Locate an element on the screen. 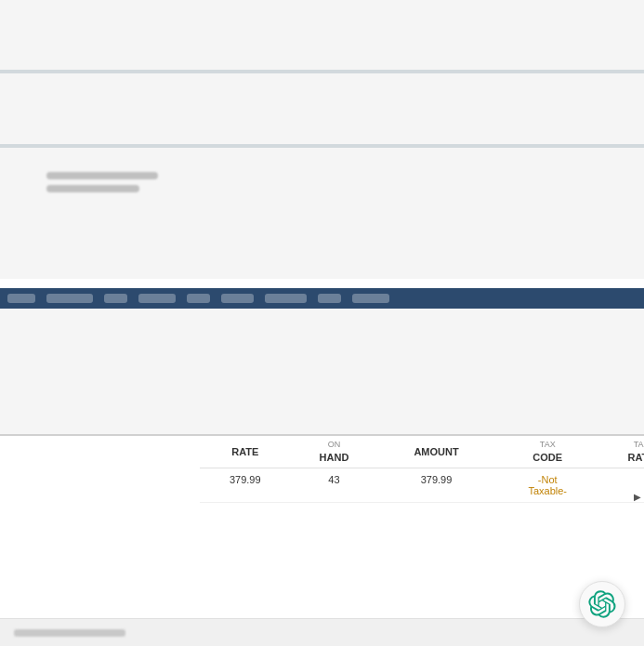 This screenshot has width=644, height=646. scroll-right-arrow: ▶ is located at coordinates (637, 494).